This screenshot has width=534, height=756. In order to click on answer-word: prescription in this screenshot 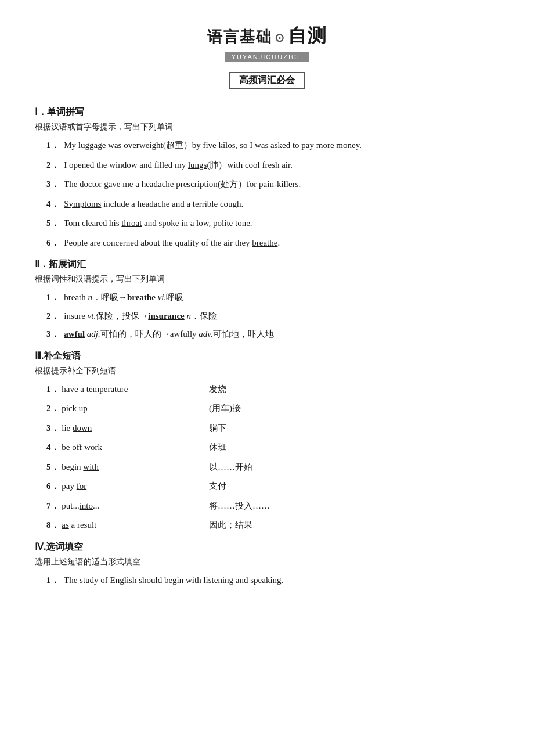, I will do `click(197, 184)`.